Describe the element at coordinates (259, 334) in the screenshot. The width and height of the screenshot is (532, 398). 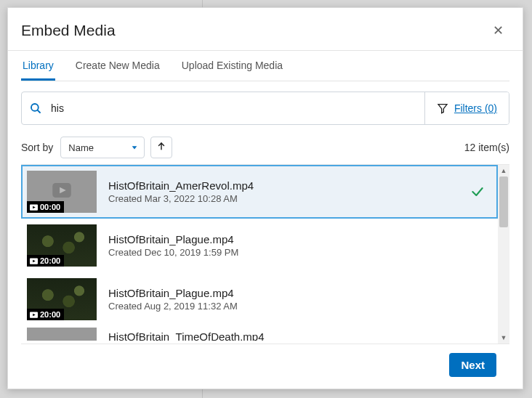
I see `media-row: HistOfBritain_TimeOfDeath.mp4` at that location.